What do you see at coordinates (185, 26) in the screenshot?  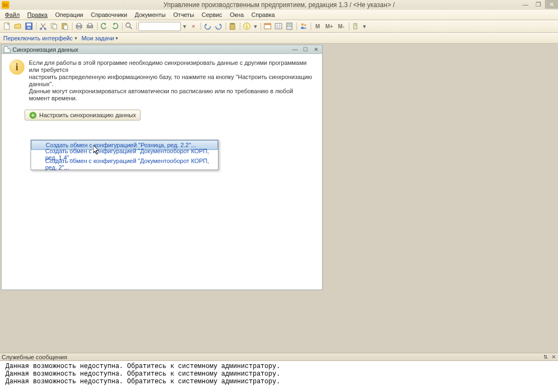 I see `search-dropdown-button: ▾` at bounding box center [185, 26].